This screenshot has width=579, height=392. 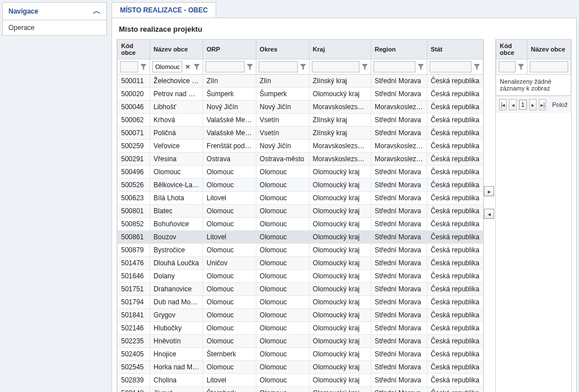 I want to click on pager-first-button: |◂, so click(x=503, y=105).